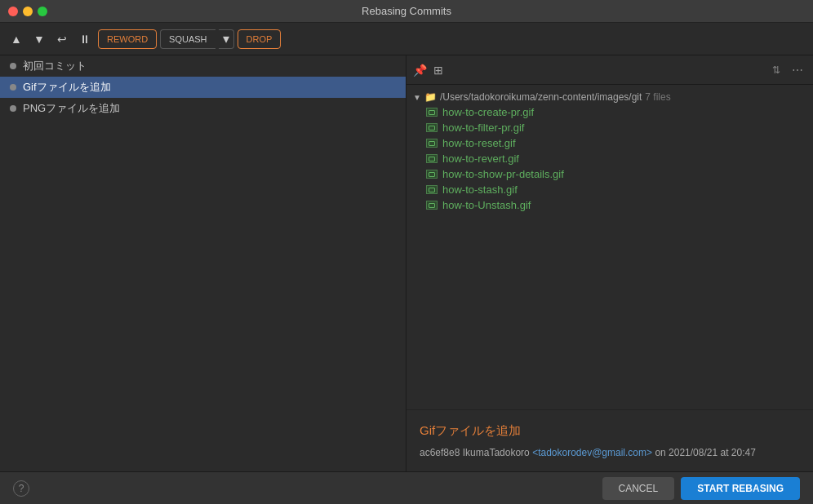  What do you see at coordinates (28, 11) in the screenshot?
I see `traffic-lights` at bounding box center [28, 11].